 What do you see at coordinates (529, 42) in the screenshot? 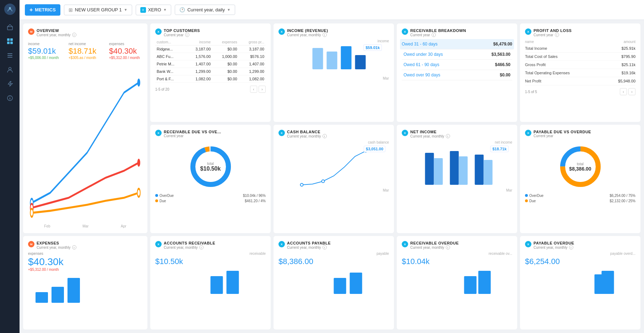
I see `pl-col-name: name` at bounding box center [529, 42].